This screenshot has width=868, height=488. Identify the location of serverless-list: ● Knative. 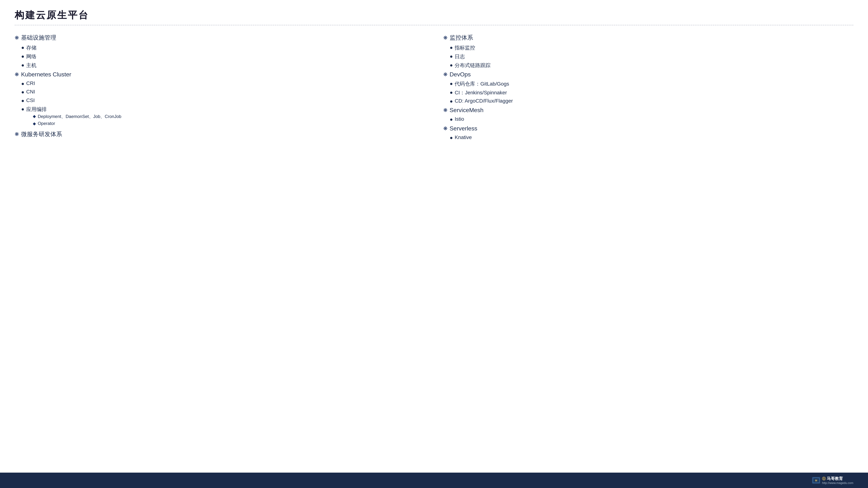
(652, 138).